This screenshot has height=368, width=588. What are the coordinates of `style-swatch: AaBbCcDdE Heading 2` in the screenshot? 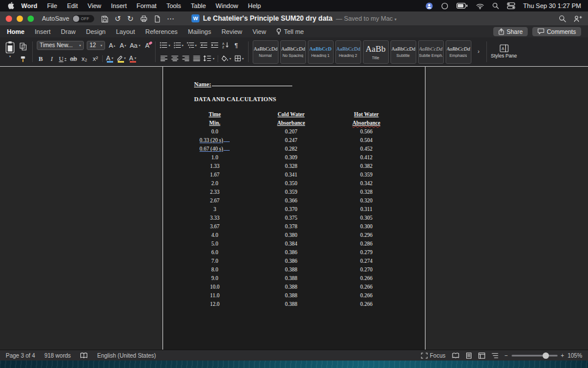 It's located at (348, 52).